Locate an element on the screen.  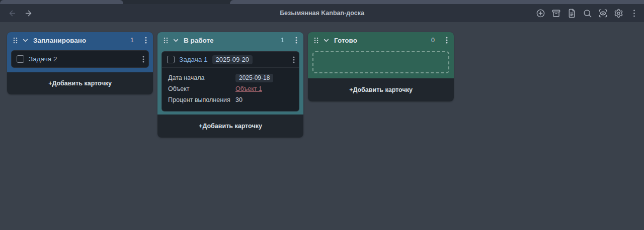
lane-done: Готово 0 +Добавить карточку is located at coordinates (381, 67).